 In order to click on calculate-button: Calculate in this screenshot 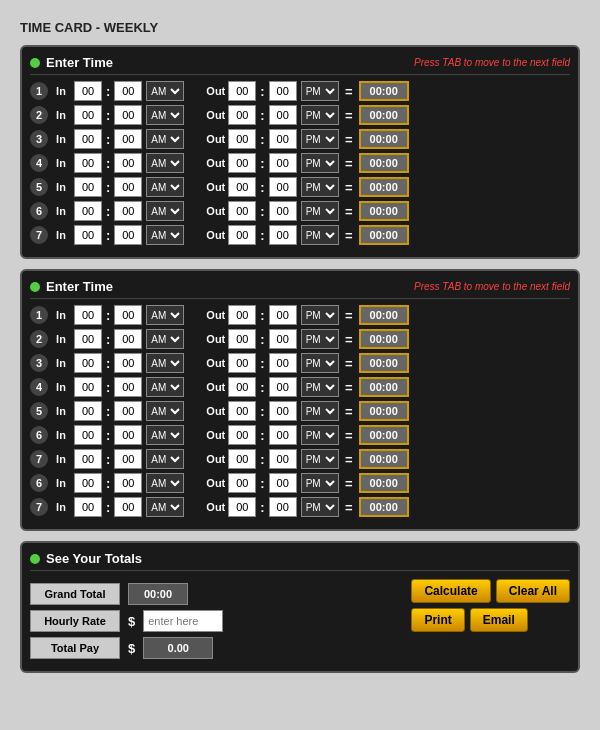, I will do `click(450, 591)`.